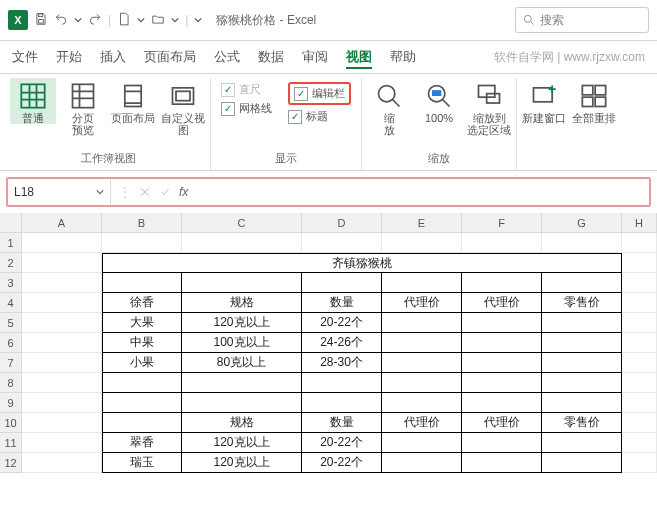 This screenshot has width=657, height=525. I want to click on cell: 28-30个, so click(342, 363).